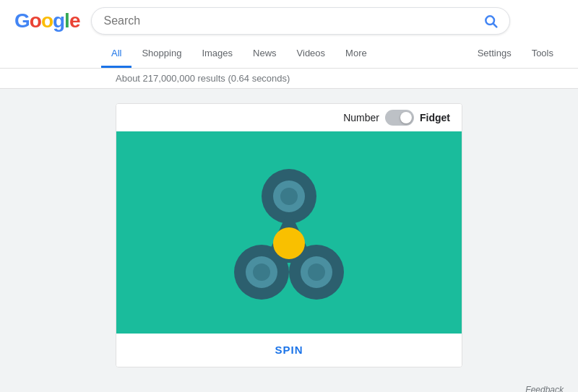  I want to click on search-button, so click(491, 21).